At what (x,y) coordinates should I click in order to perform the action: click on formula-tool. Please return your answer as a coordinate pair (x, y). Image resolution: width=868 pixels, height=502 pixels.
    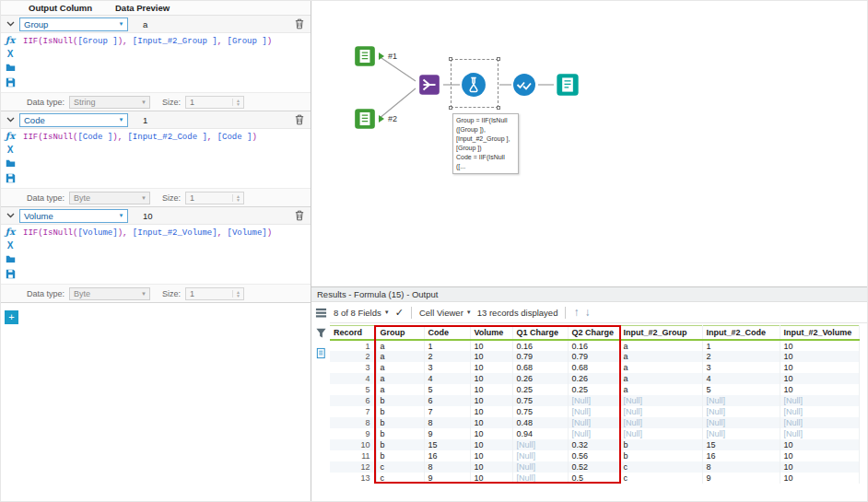
    Looking at the image, I should click on (474, 85).